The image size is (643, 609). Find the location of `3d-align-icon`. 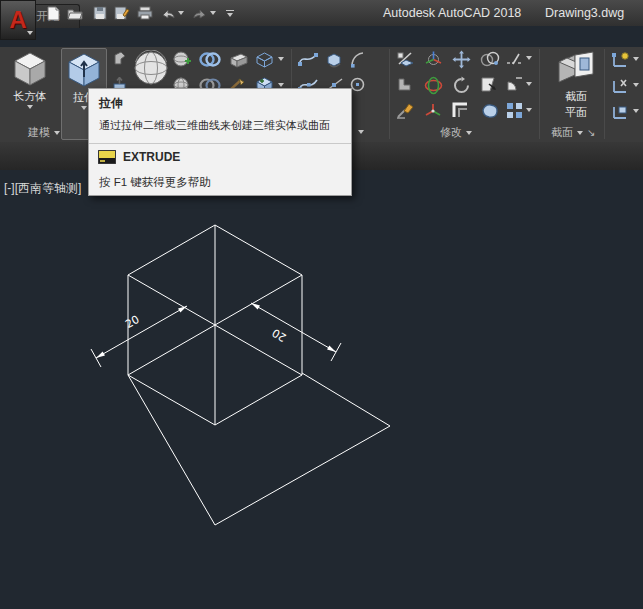

3d-align-icon is located at coordinates (434, 111).